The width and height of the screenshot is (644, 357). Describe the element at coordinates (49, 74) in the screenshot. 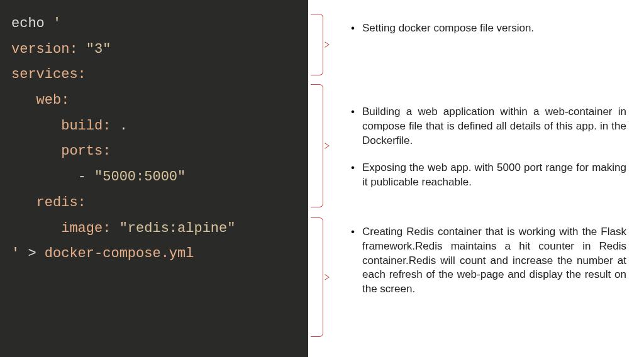

I see `services-key: services:` at that location.